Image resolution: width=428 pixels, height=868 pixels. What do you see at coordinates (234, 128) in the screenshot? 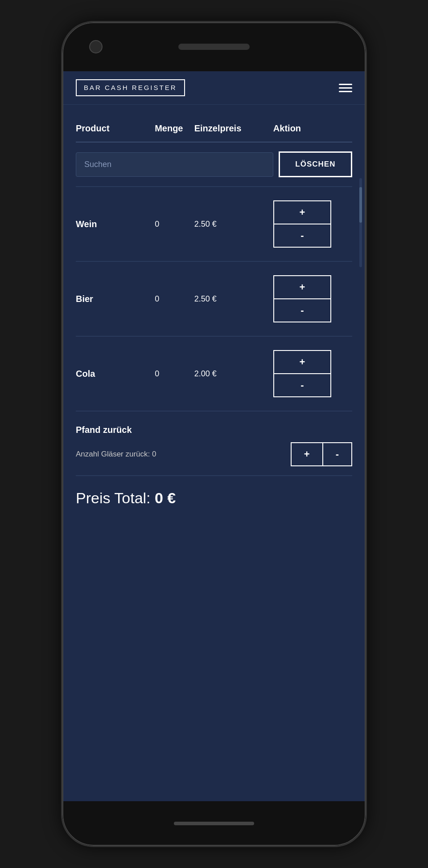
I see `col-einzelpreis: Einzelpreis` at bounding box center [234, 128].